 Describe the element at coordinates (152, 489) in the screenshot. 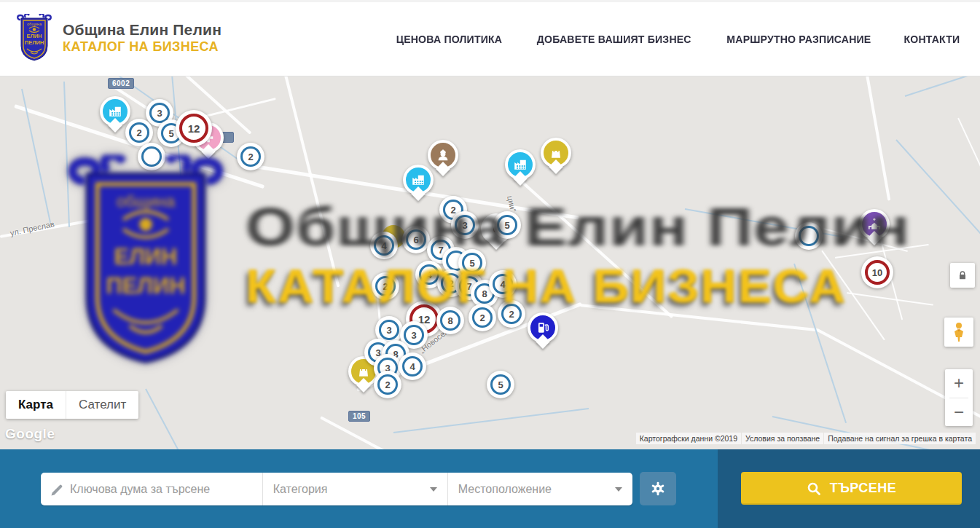

I see `keyword-section` at that location.